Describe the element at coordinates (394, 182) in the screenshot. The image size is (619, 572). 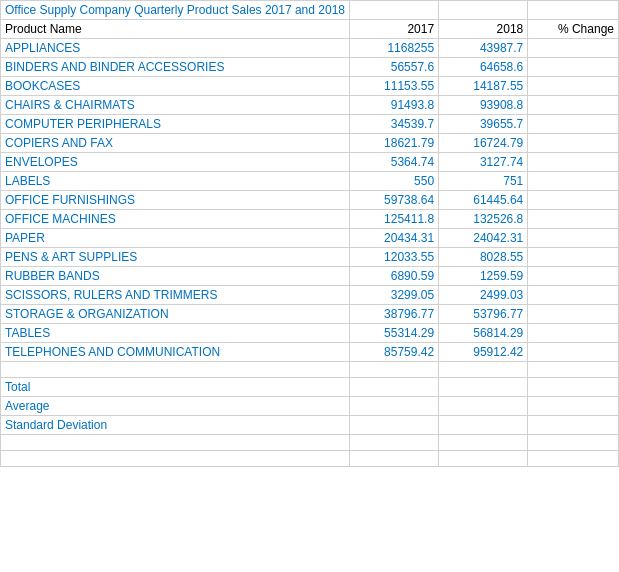
I see `cell-2017: 550` at that location.